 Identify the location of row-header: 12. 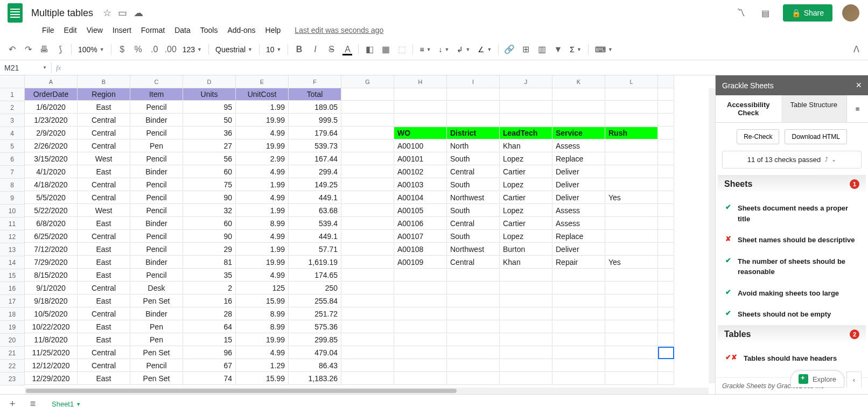
(12, 237).